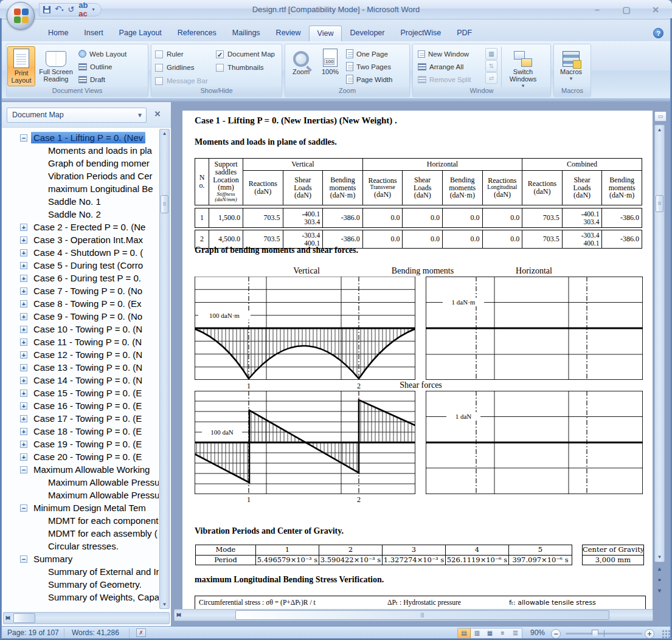 The width and height of the screenshot is (672, 640). What do you see at coordinates (502, 633) in the screenshot?
I see `outline-view-button: ≡` at bounding box center [502, 633].